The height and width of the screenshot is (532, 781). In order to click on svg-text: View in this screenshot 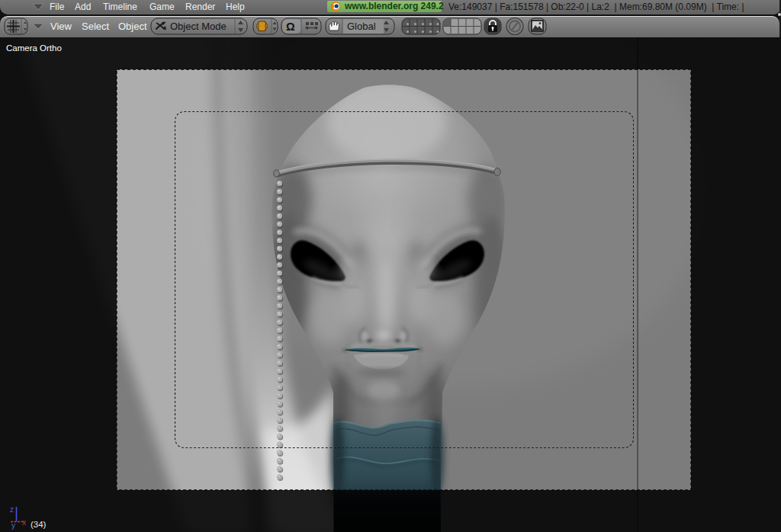, I will do `click(61, 26)`.